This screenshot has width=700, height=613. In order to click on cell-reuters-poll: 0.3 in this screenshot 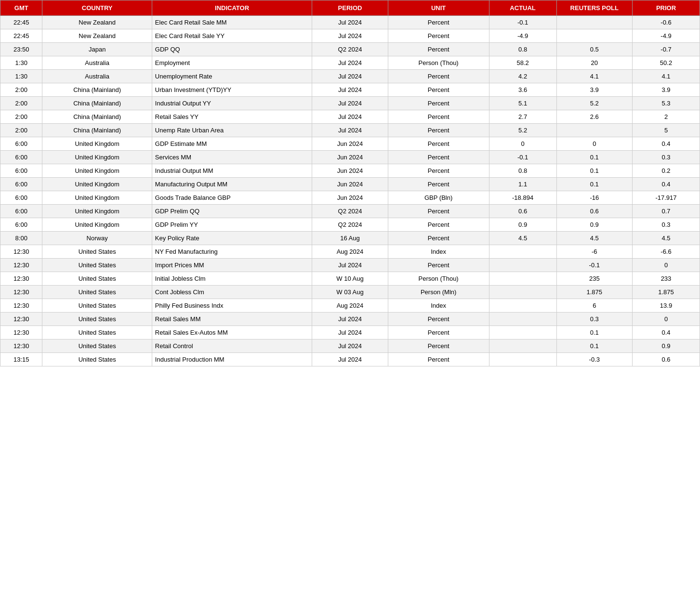, I will do `click(594, 319)`.